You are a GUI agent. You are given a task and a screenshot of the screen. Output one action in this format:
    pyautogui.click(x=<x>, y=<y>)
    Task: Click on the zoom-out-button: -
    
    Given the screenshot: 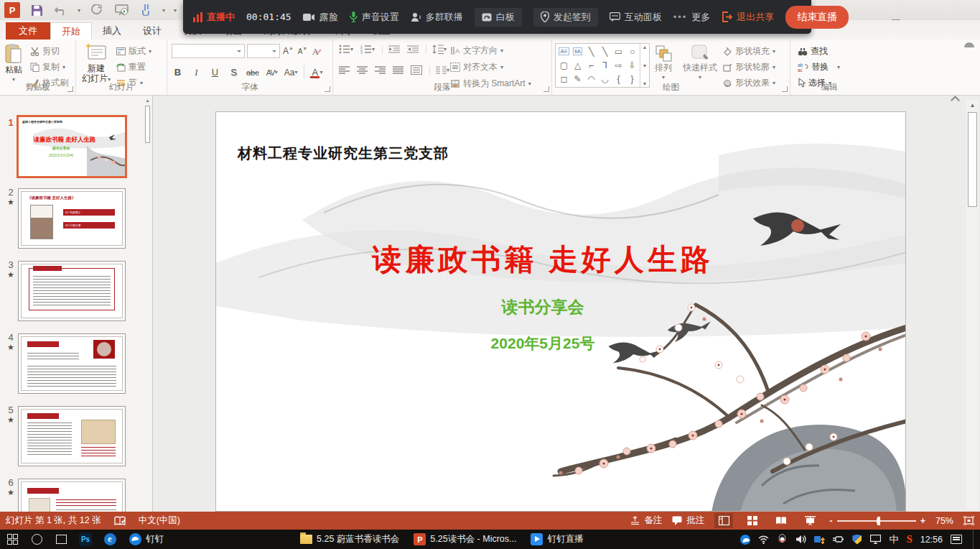 What is the action you would take?
    pyautogui.click(x=831, y=521)
    